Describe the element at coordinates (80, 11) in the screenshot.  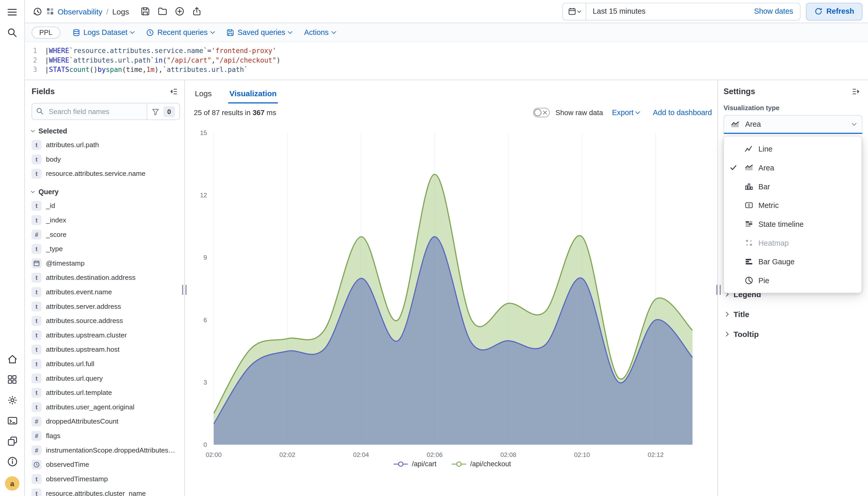
I see `breadcrumb-observability: Observability` at that location.